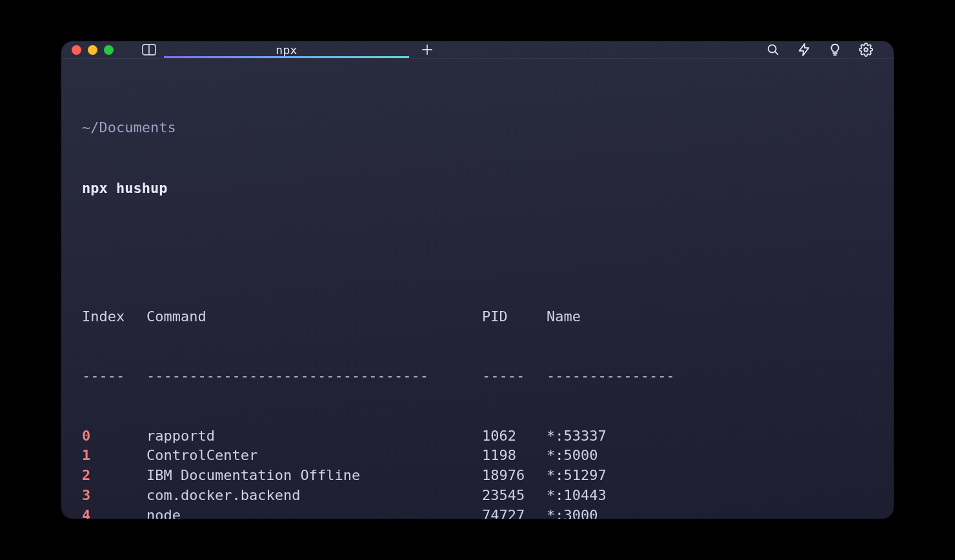  What do you see at coordinates (478, 512) in the screenshot?
I see `table-row: 4node74727*:3000` at bounding box center [478, 512].